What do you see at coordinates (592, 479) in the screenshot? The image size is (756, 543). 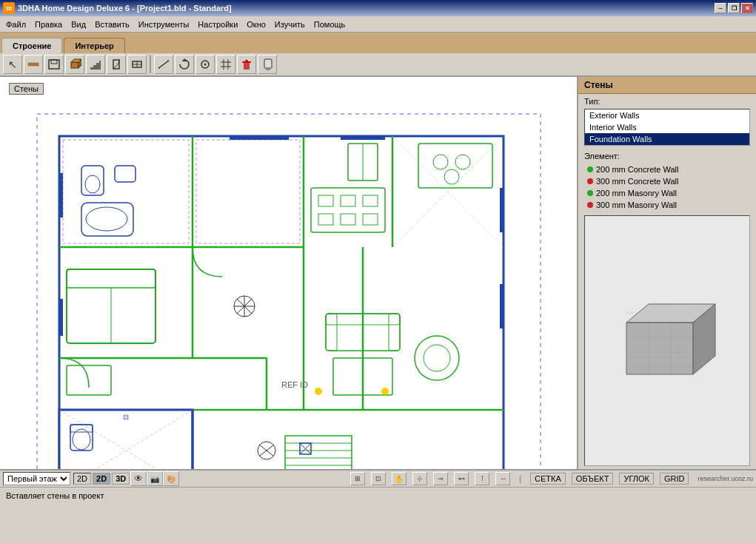 I see `status-object-button: ОБЪЕКТ` at bounding box center [592, 479].